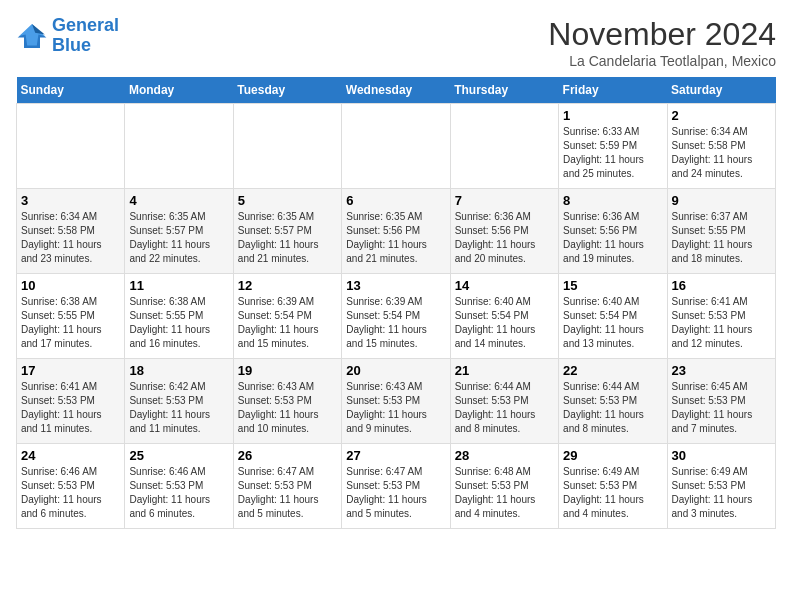  I want to click on day-number: 1, so click(612, 116).